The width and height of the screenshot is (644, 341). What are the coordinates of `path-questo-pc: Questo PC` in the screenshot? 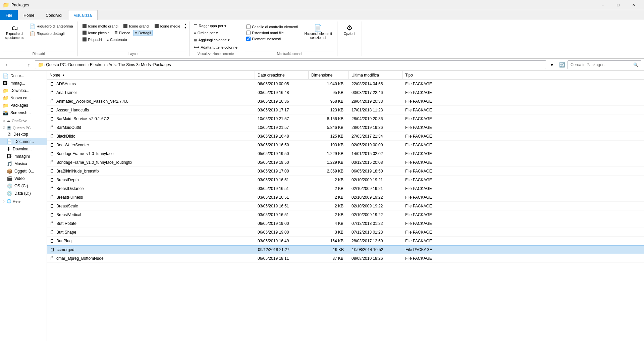 It's located at (56, 65).